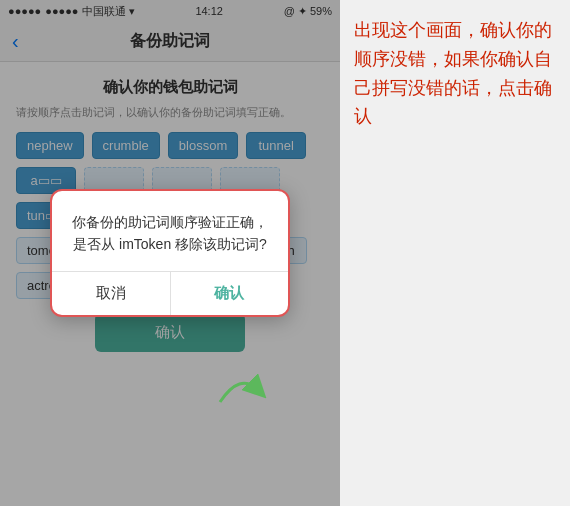 This screenshot has width=570, height=506. Describe the element at coordinates (170, 254) in the screenshot. I see `dialog: 你备份的助记词顺序验证正确，是否从 imToken 移除该助记词? 取消 确认` at that location.